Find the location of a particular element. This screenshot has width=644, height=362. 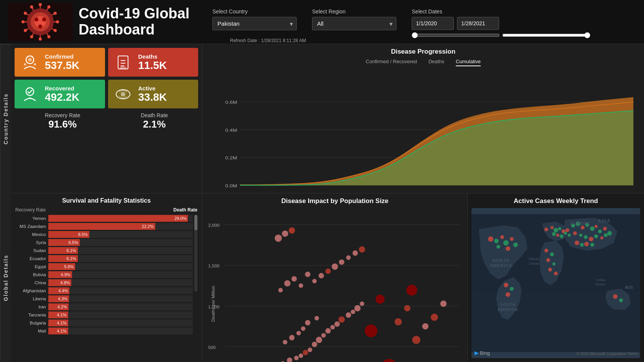

svg-text: NORTH is located at coordinates (501, 260).